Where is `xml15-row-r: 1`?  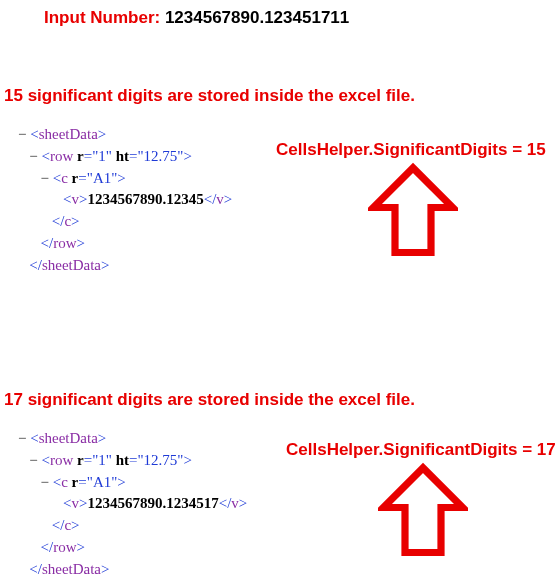
xml15-row-r: 1 is located at coordinates (102, 156).